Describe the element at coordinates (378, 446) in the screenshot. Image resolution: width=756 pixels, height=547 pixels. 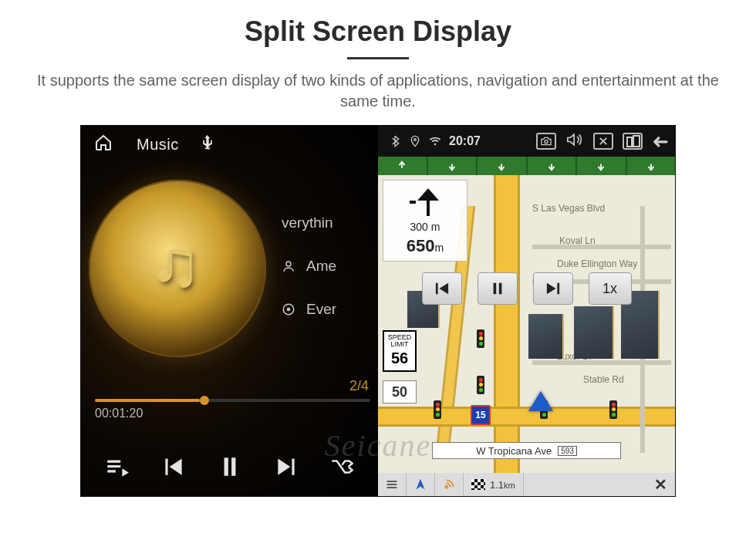
I see `watermark: Seicane` at that location.